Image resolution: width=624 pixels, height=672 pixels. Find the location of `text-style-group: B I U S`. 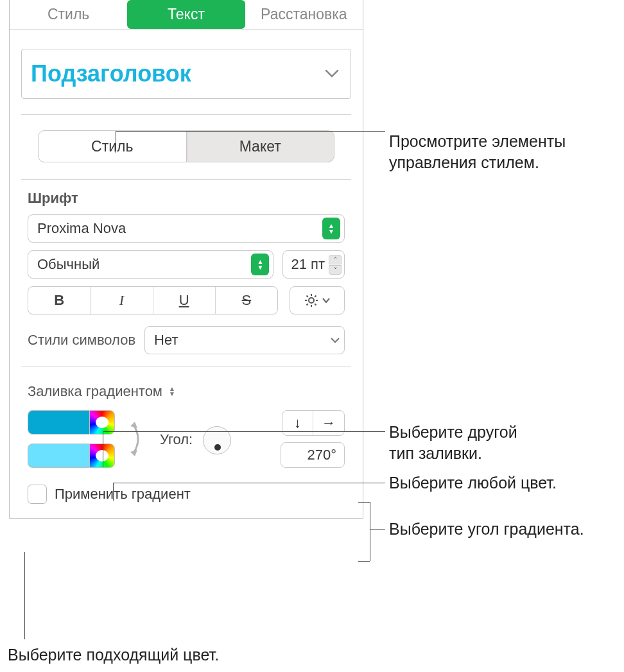

text-style-group: B I U S is located at coordinates (153, 300).